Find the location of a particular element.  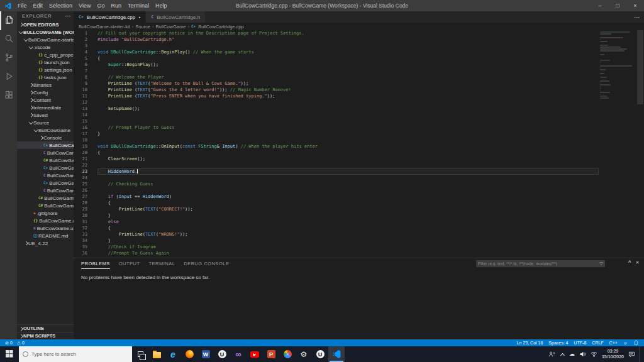

code-line: // Fill out your copyright notice in the… is located at coordinates (348, 33).